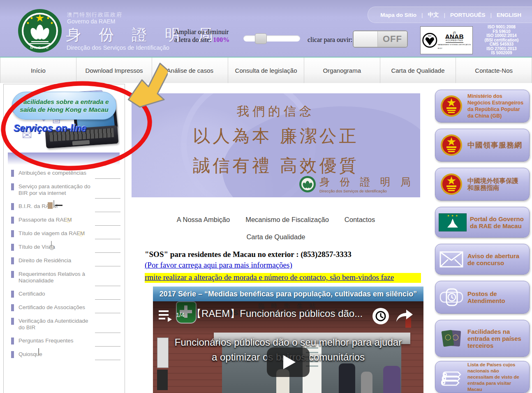  What do you see at coordinates (277, 314) in the screenshot?
I see `video-title: 【RAEM】Funcionários públicos dão...` at bounding box center [277, 314].